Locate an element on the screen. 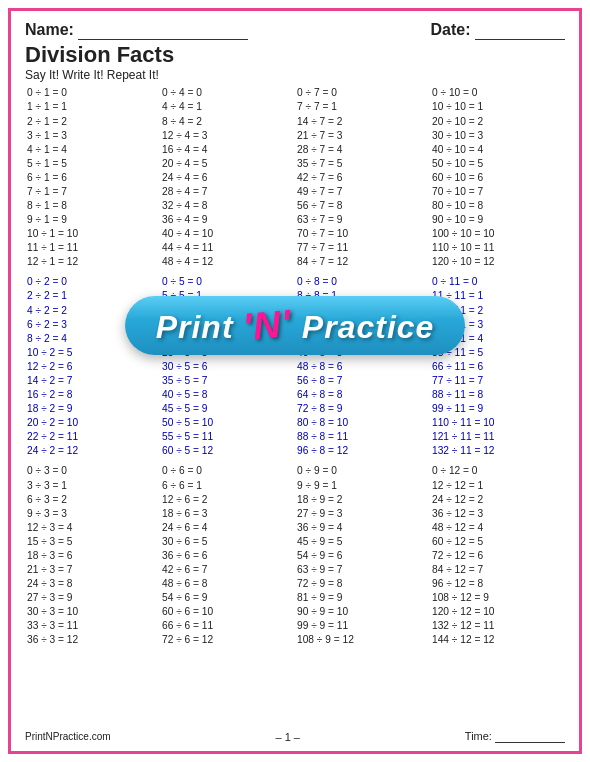 Image resolution: width=590 pixels, height=762 pixels. fact-item: 24 ÷ 4 = 6 is located at coordinates (228, 178).